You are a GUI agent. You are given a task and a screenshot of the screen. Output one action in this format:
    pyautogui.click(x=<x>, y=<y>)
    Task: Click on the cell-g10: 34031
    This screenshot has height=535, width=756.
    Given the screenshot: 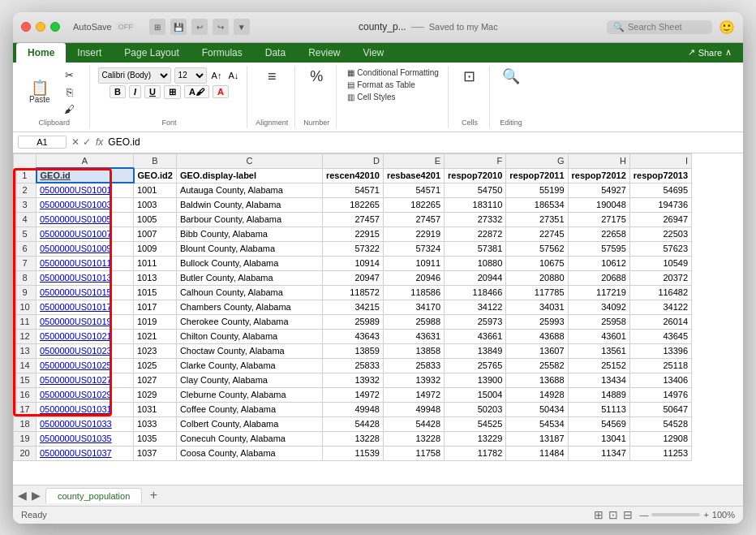 What is the action you would take?
    pyautogui.click(x=537, y=307)
    